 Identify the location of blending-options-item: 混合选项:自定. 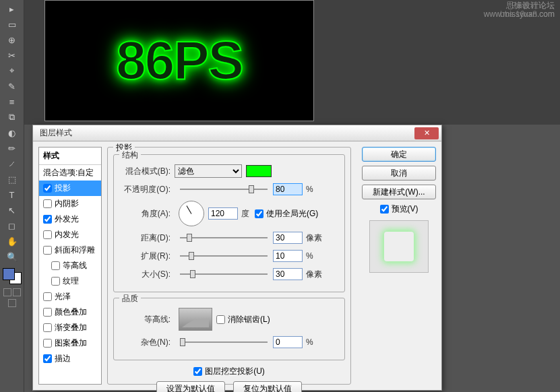
(70, 172).